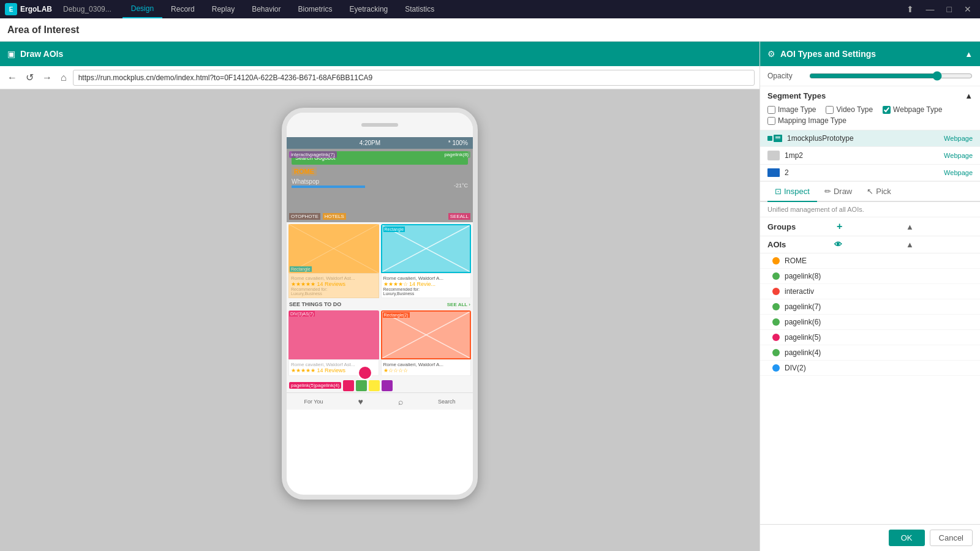 The image size is (980, 551). Describe the element at coordinates (951, 538) in the screenshot. I see `cancel-button: Cancel` at that location.